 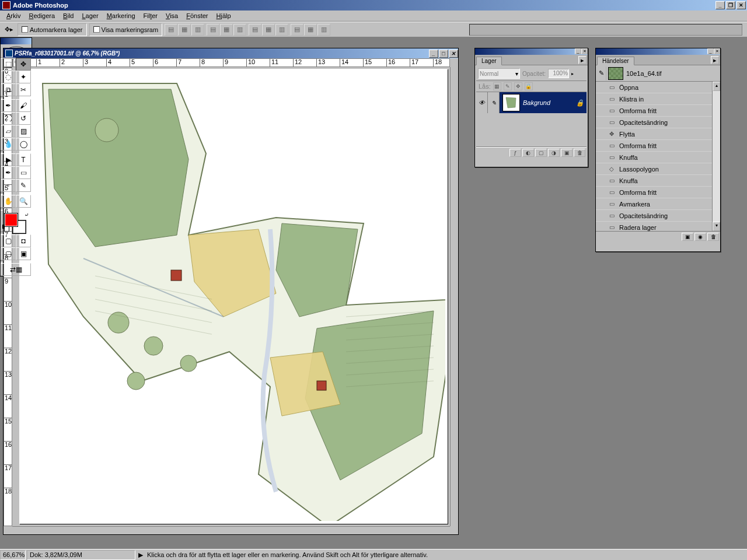 I want to click on tool-airbrush: ✒, so click(x=8, y=106).